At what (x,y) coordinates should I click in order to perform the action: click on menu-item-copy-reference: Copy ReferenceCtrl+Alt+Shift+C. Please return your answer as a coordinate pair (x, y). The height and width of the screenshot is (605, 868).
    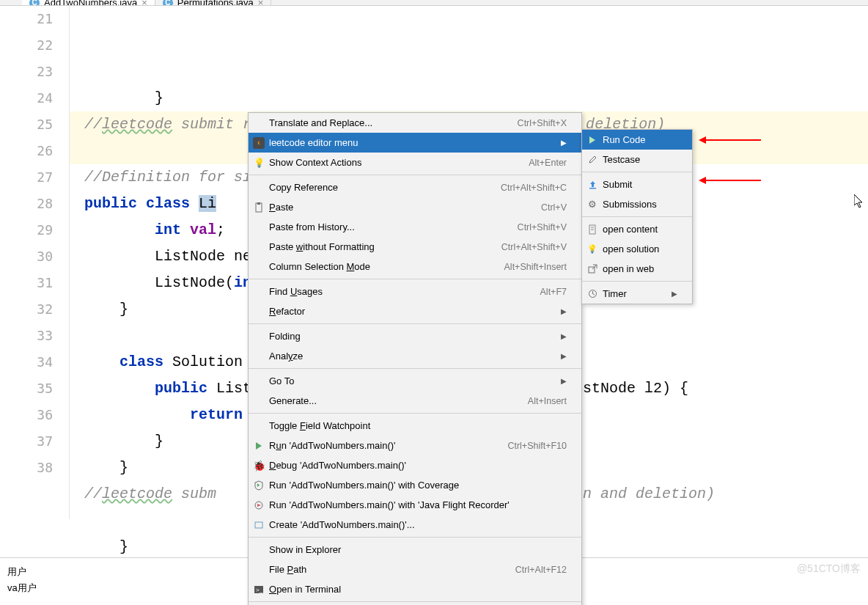
    Looking at the image, I should click on (415, 188).